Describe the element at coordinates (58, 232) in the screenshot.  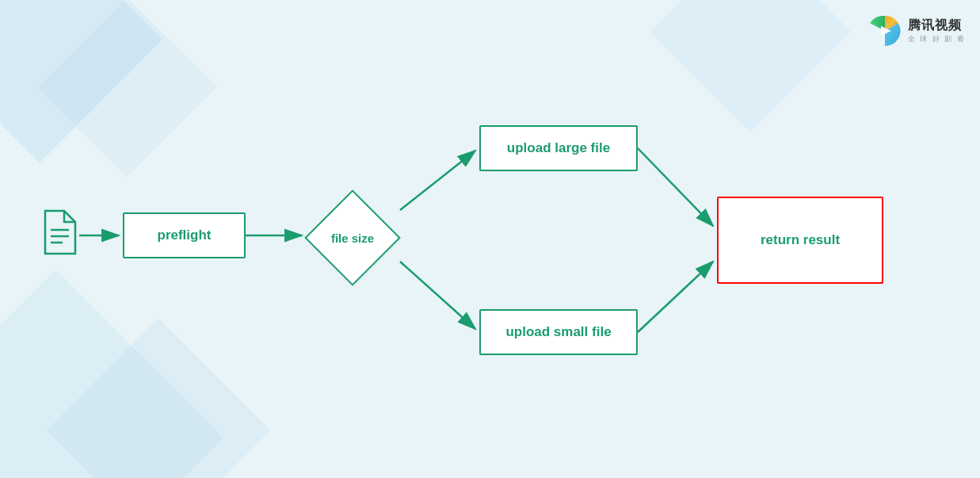
I see `file-document-icon` at that location.